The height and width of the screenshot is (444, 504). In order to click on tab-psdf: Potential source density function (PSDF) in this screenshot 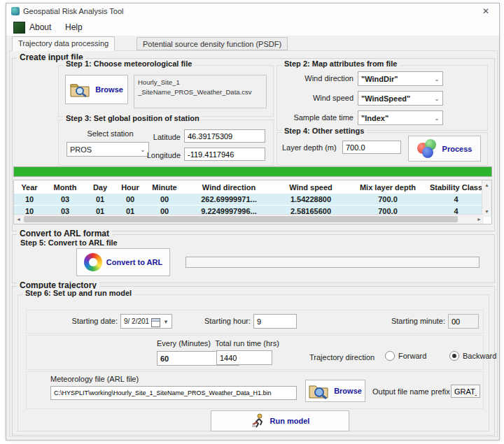, I will do `click(212, 43)`.